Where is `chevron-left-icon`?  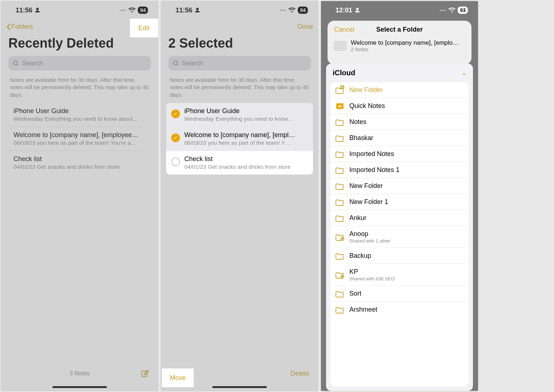 chevron-left-icon is located at coordinates (8, 27).